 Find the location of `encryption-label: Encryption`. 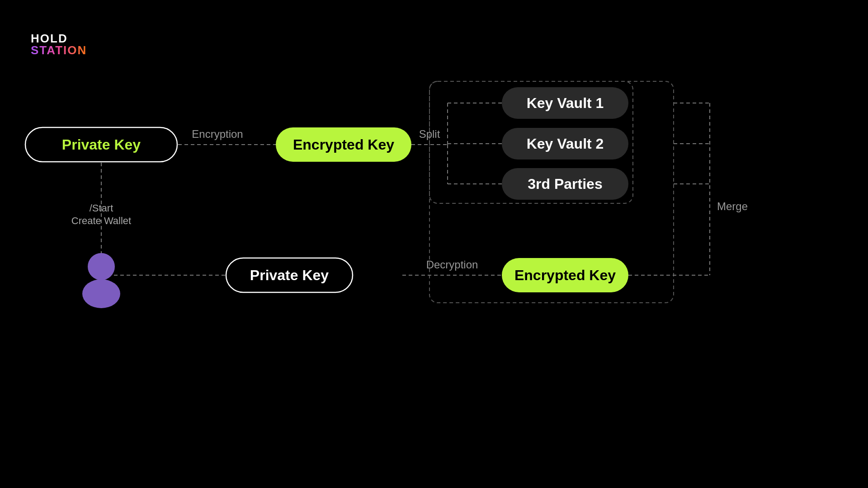

encryption-label: Encryption is located at coordinates (217, 134).